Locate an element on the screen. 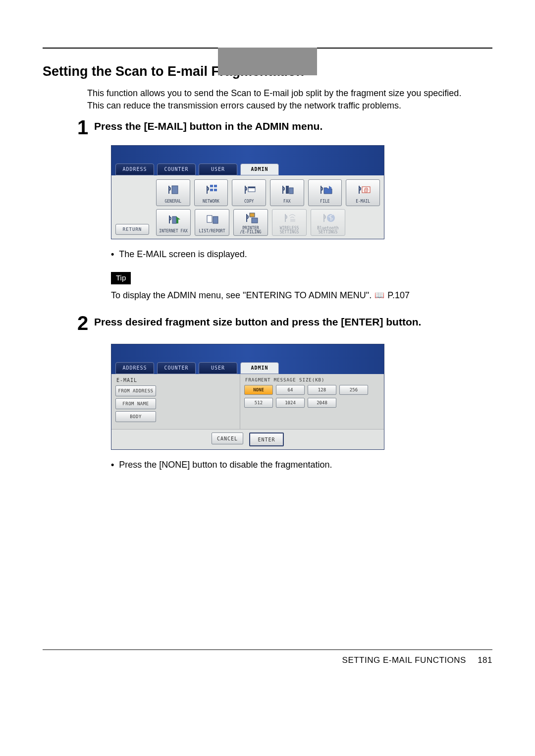 This screenshot has height=756, width=535. tab-user: USER is located at coordinates (218, 169).